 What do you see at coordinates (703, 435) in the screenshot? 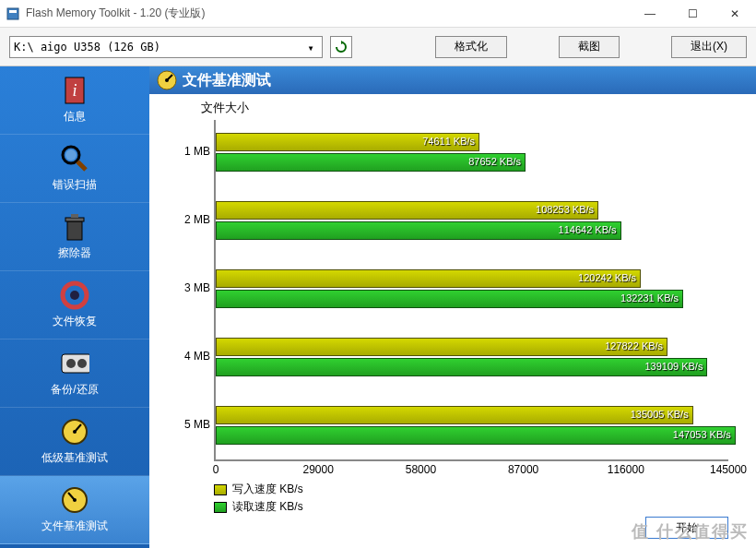
I see `bar-value-label: 147053 KB/s` at bounding box center [703, 435].